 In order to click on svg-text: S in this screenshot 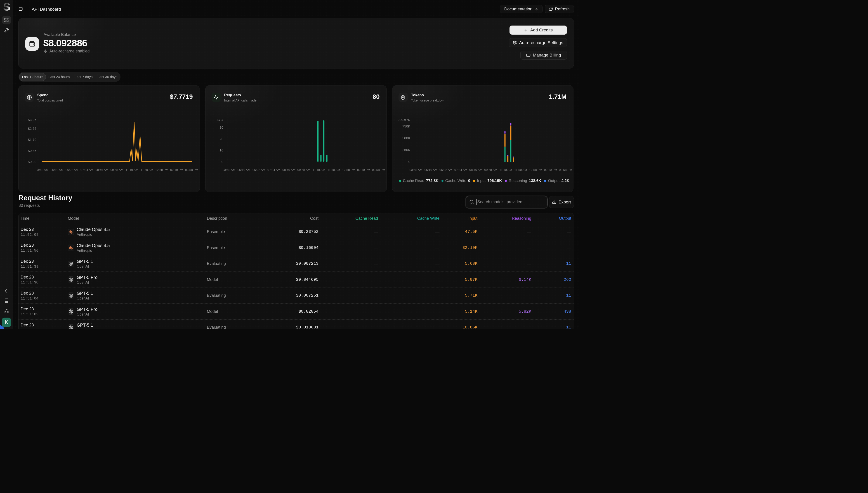, I will do `click(7, 7)`.